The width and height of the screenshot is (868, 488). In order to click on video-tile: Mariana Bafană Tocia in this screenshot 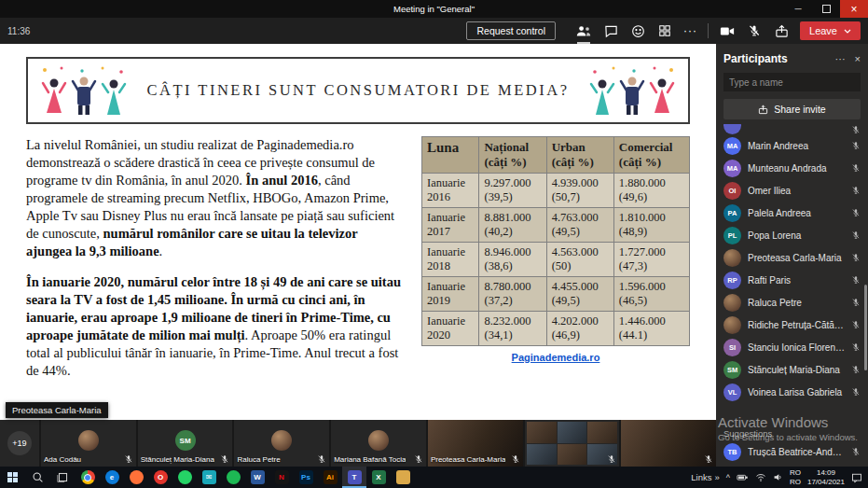, I will do `click(379, 443)`.